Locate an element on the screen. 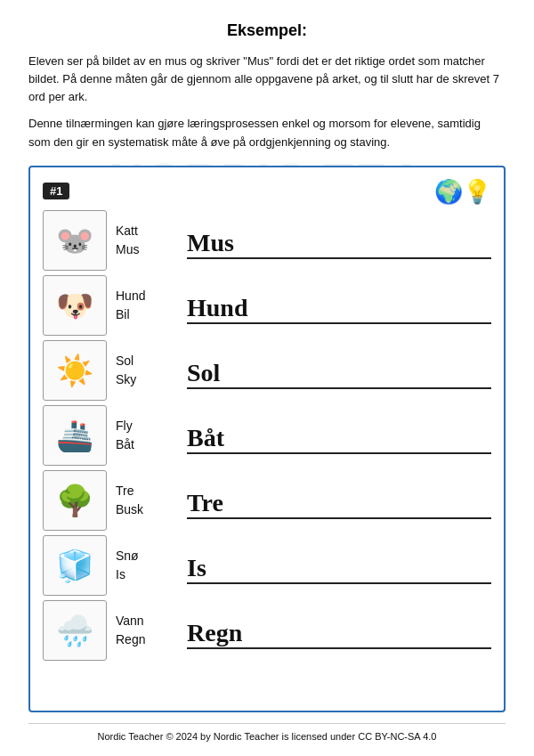 Image resolution: width=534 pixels, height=756 pixels. word-choices: KattMus is located at coordinates (147, 240).